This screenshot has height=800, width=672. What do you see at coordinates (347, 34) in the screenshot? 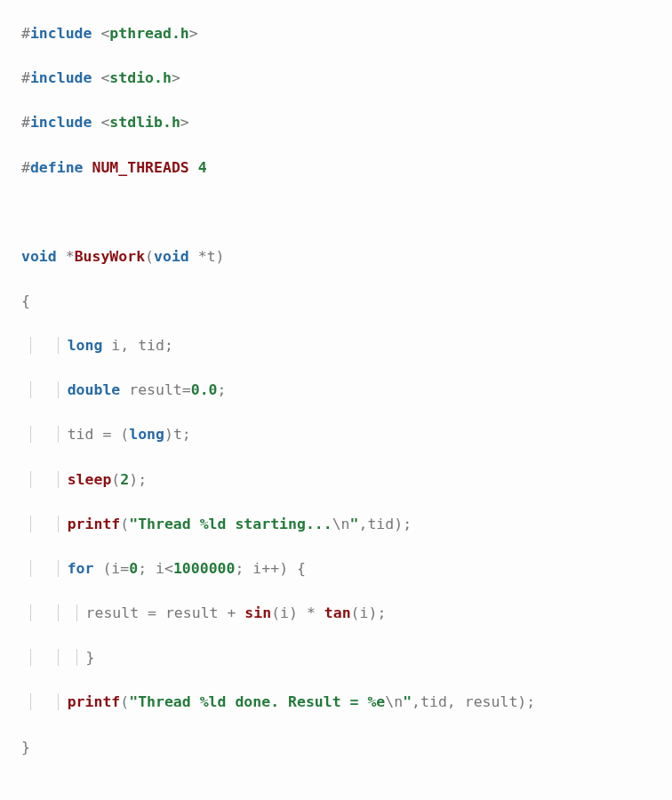
I see `code-line: #include <pthread.h>` at bounding box center [347, 34].